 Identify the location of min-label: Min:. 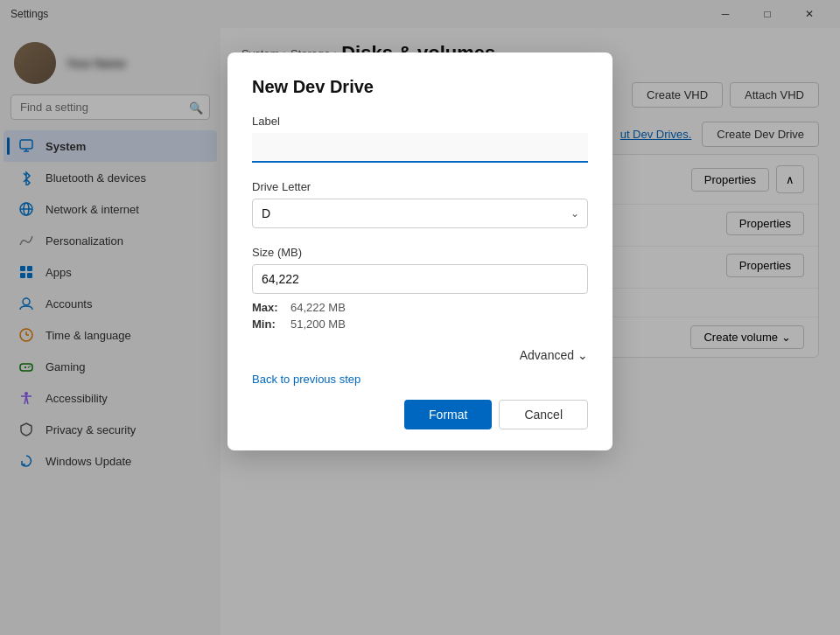
(268, 324).